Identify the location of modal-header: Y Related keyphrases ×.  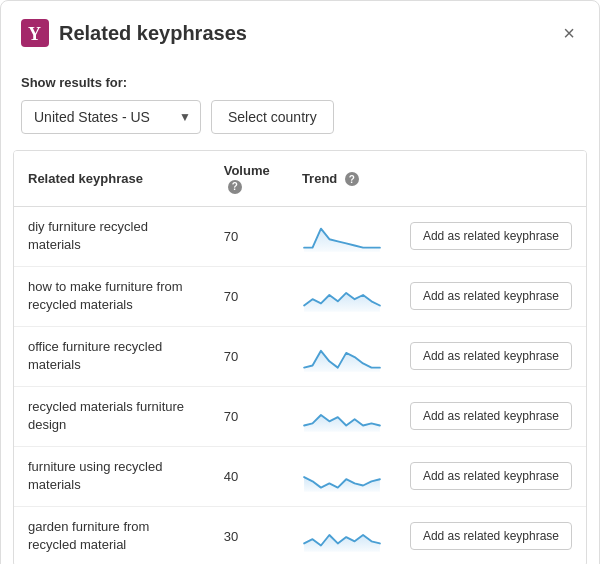
(300, 31).